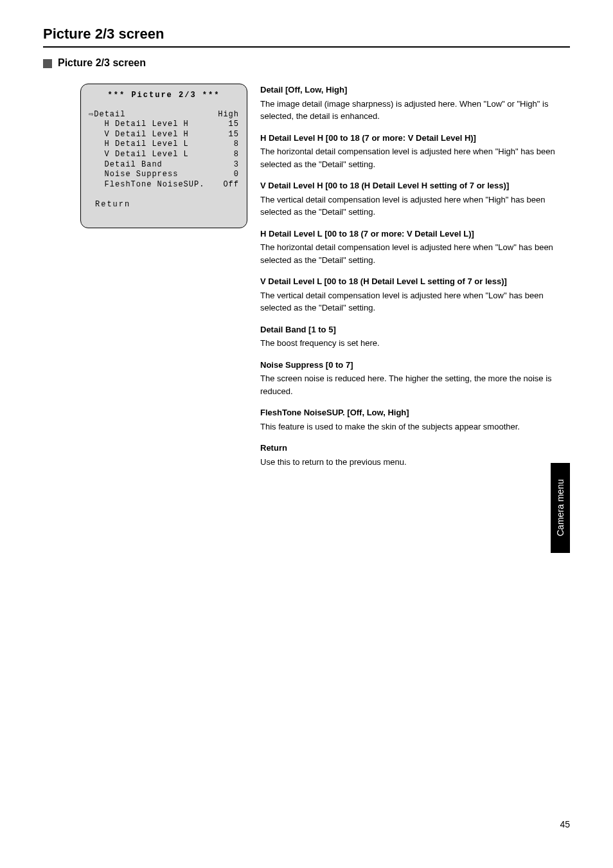 The height and width of the screenshot is (868, 613). What do you see at coordinates (164, 185) in the screenshot?
I see `menu-row: FleshTone NoiseSUP.Off` at bounding box center [164, 185].